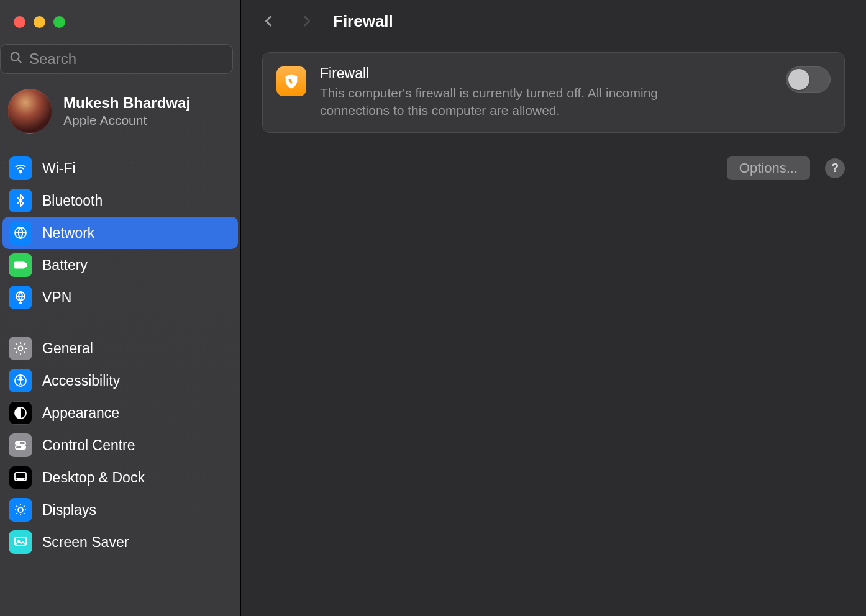 The height and width of the screenshot is (616, 866). I want to click on sidebar-item-label: Control Centre, so click(89, 446).